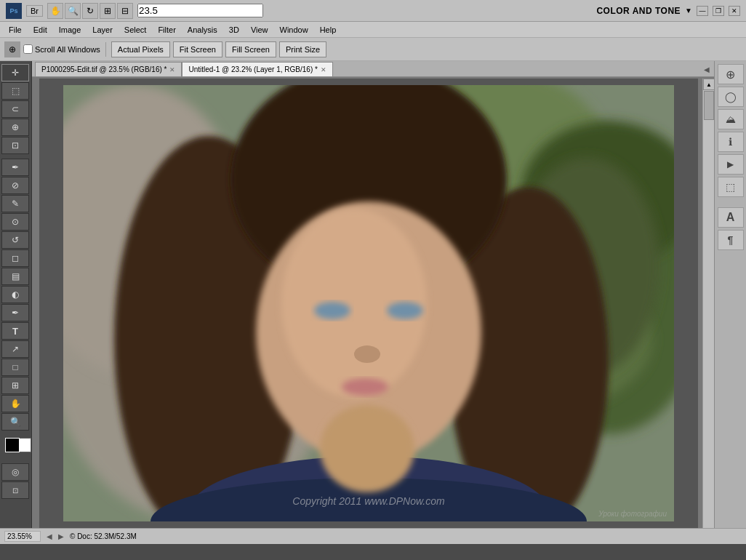 The width and height of the screenshot is (746, 560). What do you see at coordinates (15, 472) in the screenshot?
I see `quick-mask-button: ◎` at bounding box center [15, 472].